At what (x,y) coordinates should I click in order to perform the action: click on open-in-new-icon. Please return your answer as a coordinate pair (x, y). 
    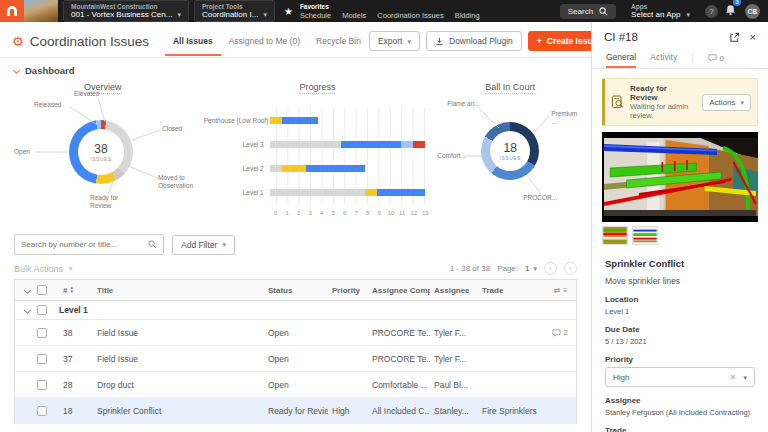
    Looking at the image, I should click on (734, 38).